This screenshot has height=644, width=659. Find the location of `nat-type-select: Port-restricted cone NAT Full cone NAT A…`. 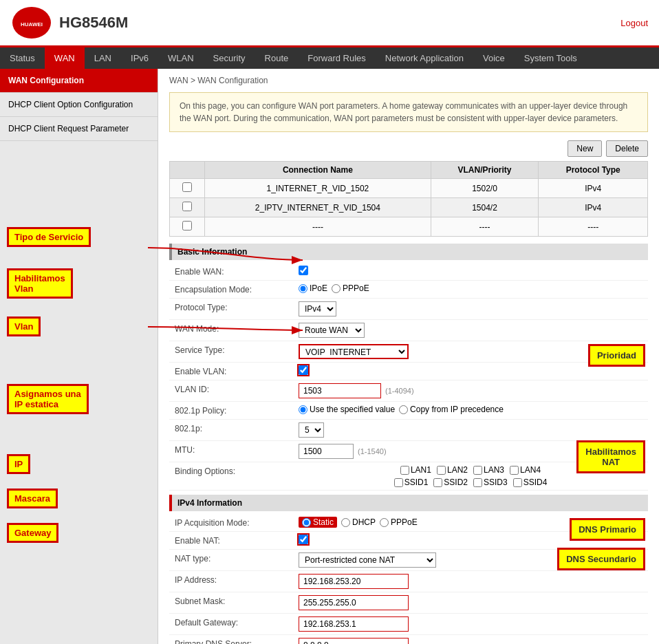

nat-type-select: Port-restricted cone NAT Full cone NAT A… is located at coordinates (367, 560).